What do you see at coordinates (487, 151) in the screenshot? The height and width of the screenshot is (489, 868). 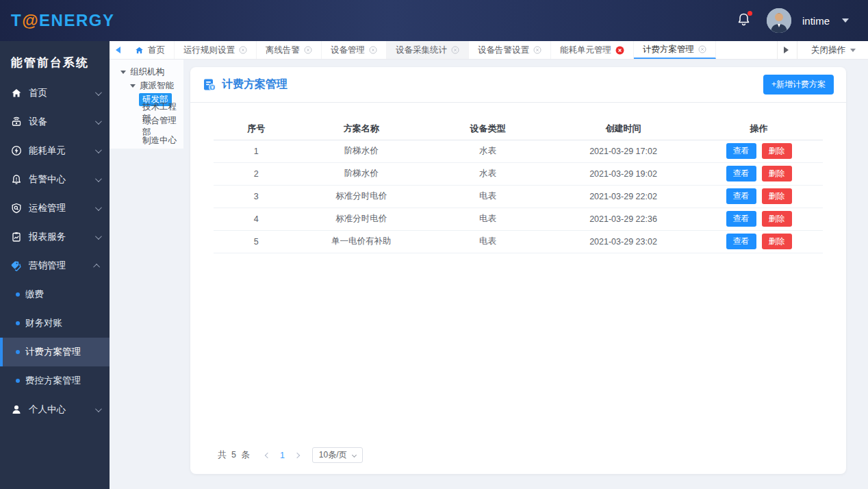 I see `cell-device-type: 水表` at bounding box center [487, 151].